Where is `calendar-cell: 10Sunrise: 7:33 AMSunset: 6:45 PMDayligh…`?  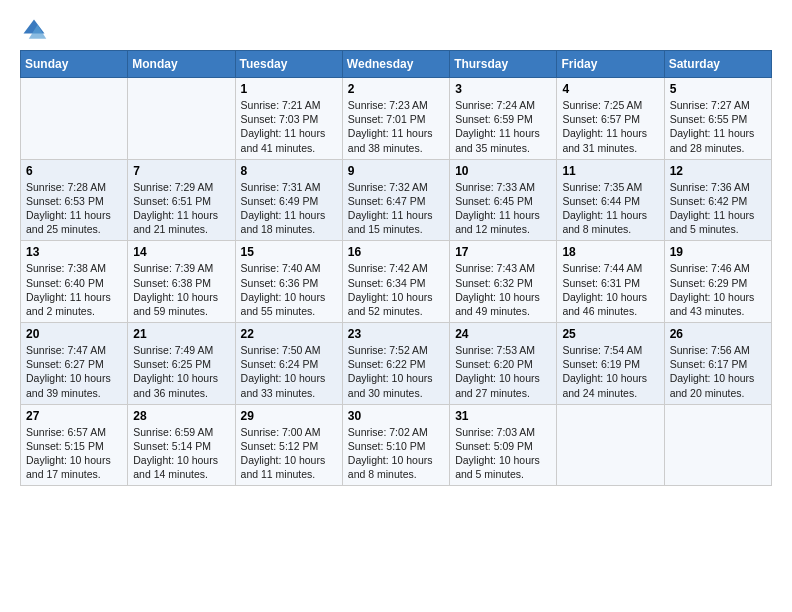 calendar-cell: 10Sunrise: 7:33 AMSunset: 6:45 PMDayligh… is located at coordinates (504, 200).